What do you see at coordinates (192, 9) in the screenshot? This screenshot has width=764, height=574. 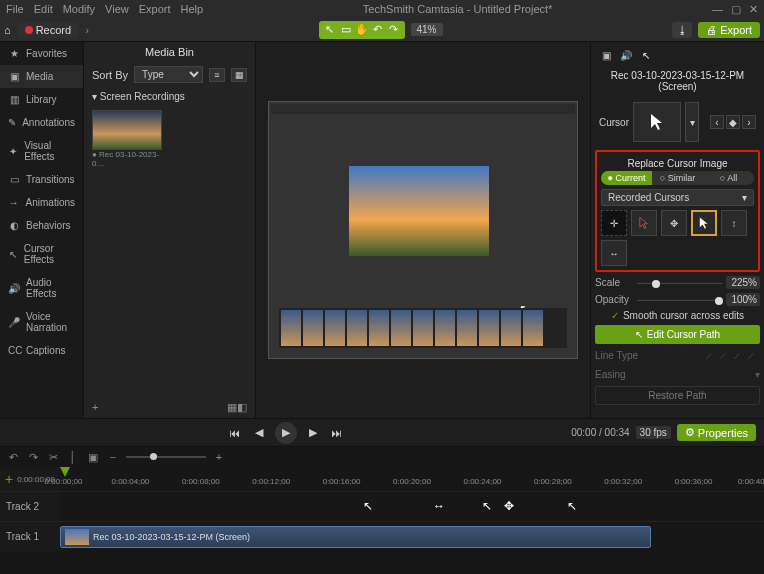 I see `menu-help: Help` at bounding box center [192, 9].